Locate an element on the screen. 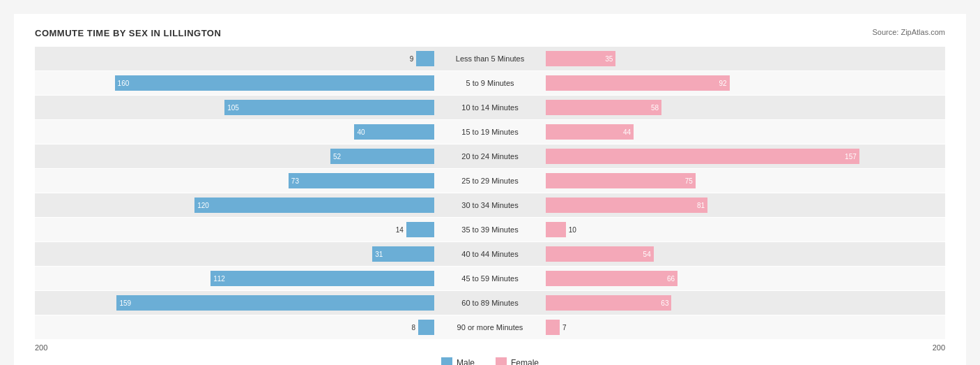  bar-pink: 10 is located at coordinates (556, 230).